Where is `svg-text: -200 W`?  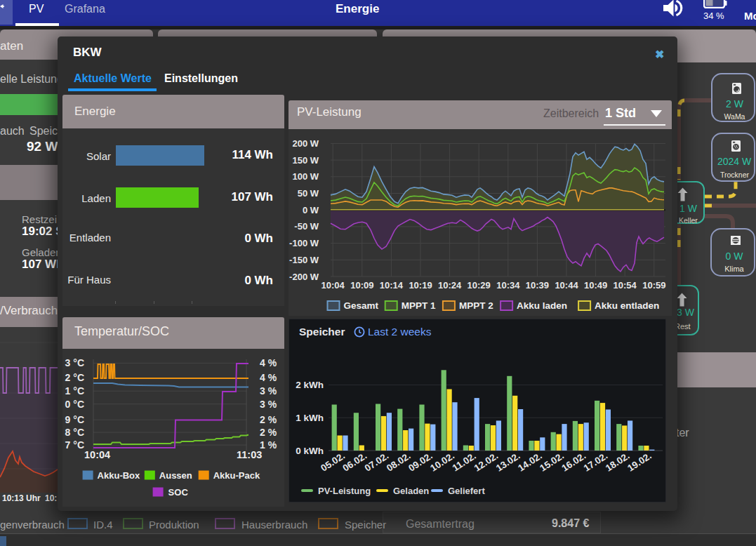 svg-text: -200 W is located at coordinates (305, 277).